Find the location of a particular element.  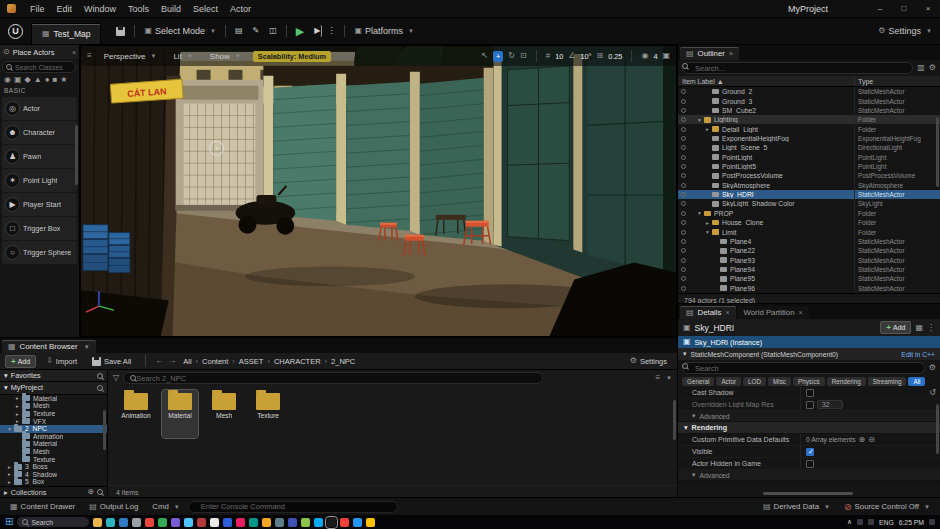

actor-hidden-checkbox is located at coordinates (810, 464).